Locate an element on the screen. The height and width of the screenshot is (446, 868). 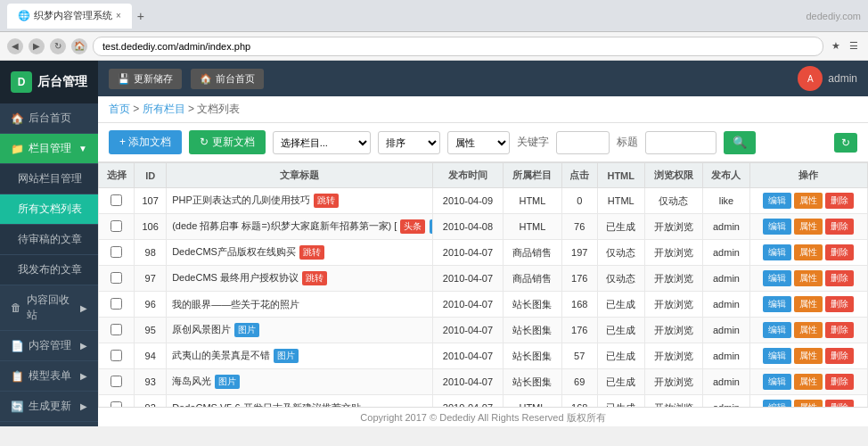
attr-select: 属性 is located at coordinates (479, 143).